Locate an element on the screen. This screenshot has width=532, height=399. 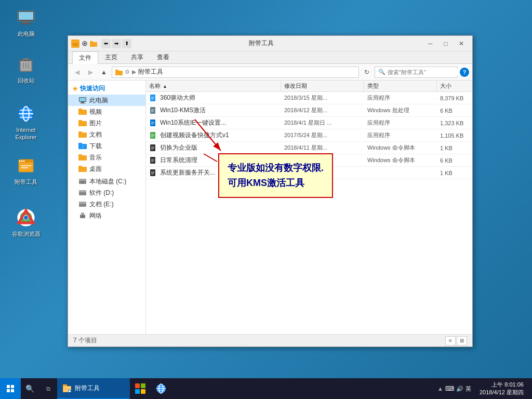
sidebar-item-network: 网络 is located at coordinates (107, 216).